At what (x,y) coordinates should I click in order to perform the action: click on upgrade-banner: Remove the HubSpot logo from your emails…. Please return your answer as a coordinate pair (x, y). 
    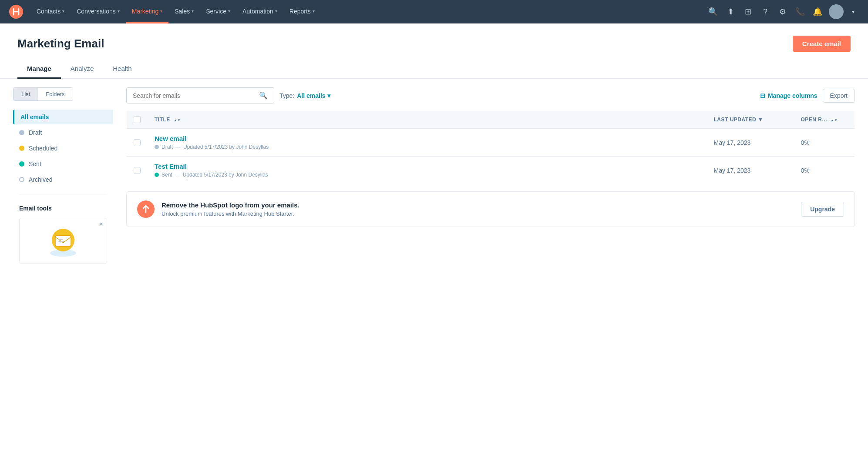
    Looking at the image, I should click on (491, 209).